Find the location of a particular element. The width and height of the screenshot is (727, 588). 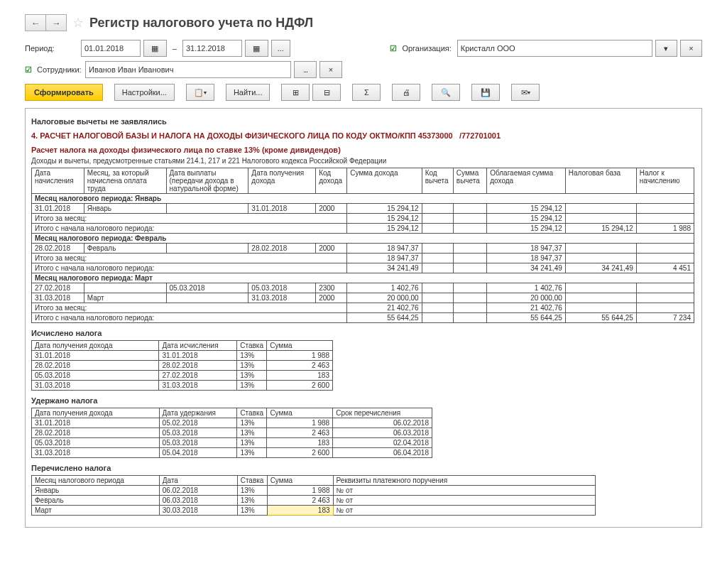

save-button: 💾 is located at coordinates (486, 92).